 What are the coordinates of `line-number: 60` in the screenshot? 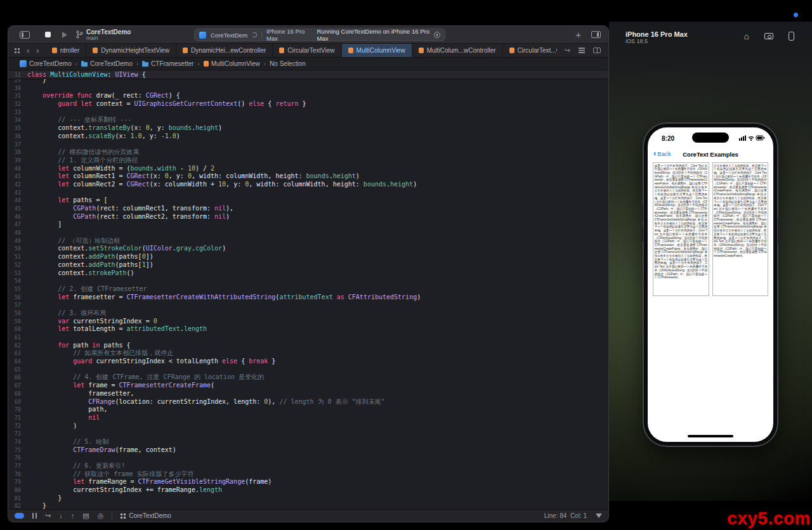 It's located at (18, 330).